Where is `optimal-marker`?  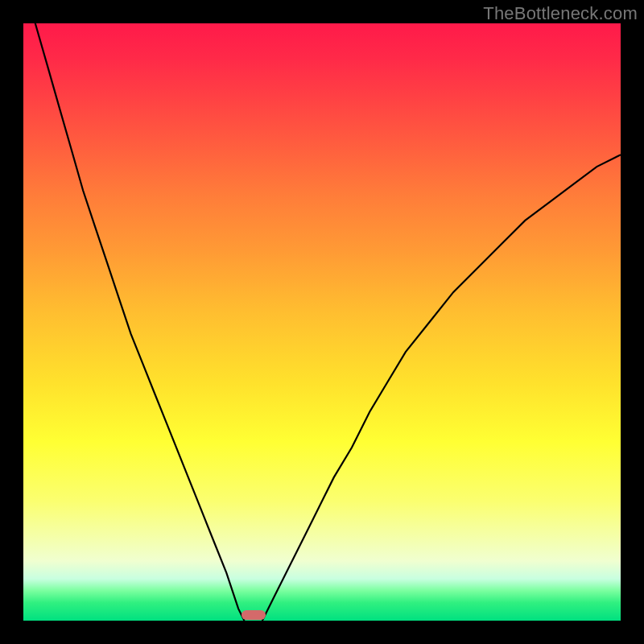 optimal-marker is located at coordinates (254, 615).